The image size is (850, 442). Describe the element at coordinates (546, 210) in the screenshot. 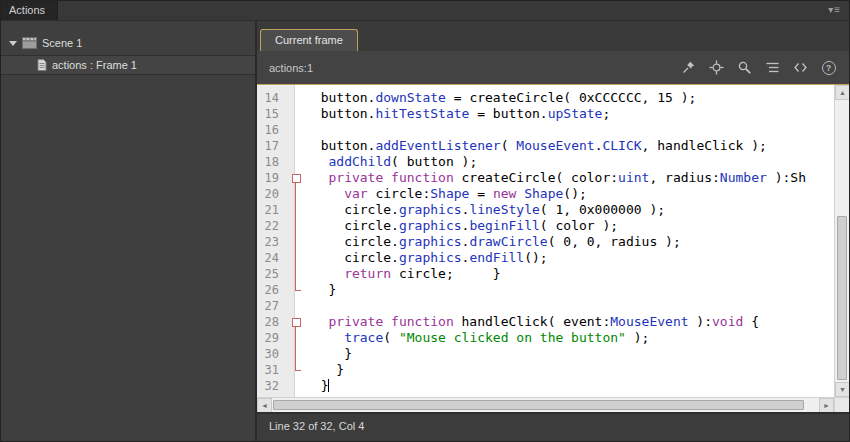

I see `code-line: 21 circle.graphics.lineStyle( 1, 0x00000…` at that location.